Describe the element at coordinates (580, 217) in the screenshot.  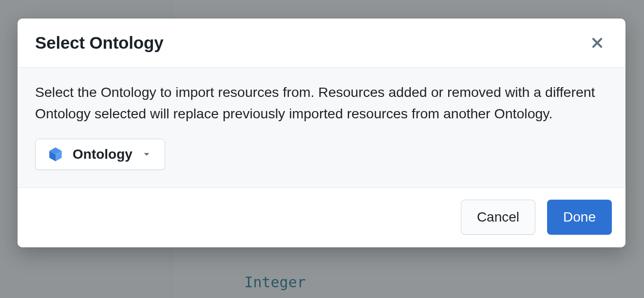
I see `done-button: Done` at that location.